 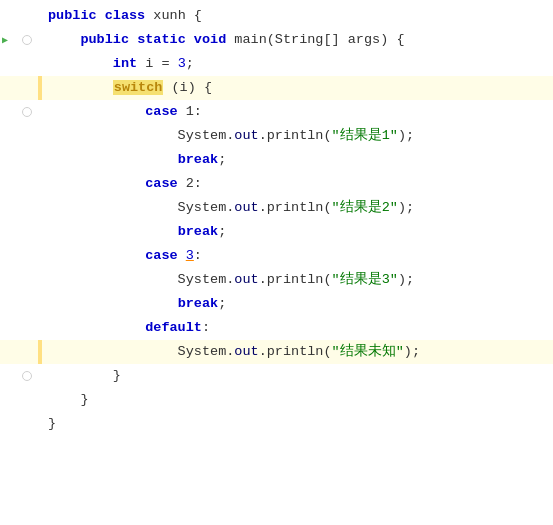 I want to click on code-line: public class xunh {, so click(x=276, y=16).